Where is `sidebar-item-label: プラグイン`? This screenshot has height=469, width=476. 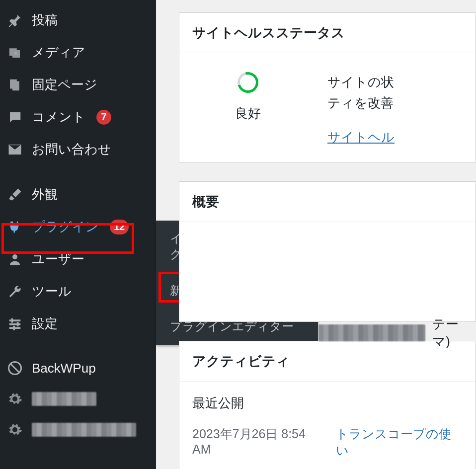
sidebar-item-label: プラグイン is located at coordinates (66, 227).